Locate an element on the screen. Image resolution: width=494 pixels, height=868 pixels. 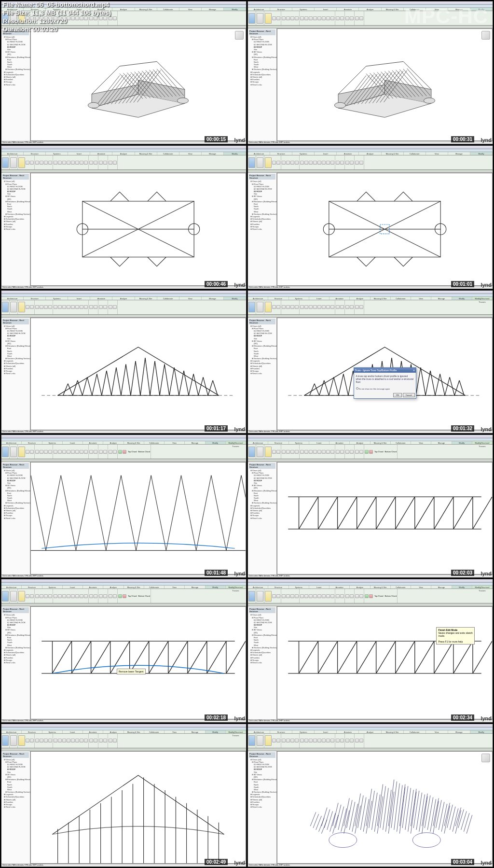
bottom-chord-label: Bottom Chord is located at coordinates (144, 452).